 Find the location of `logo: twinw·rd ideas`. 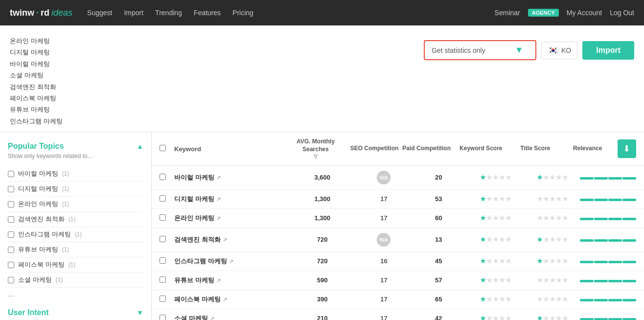

logo: twinw·rd ideas is located at coordinates (41, 13).